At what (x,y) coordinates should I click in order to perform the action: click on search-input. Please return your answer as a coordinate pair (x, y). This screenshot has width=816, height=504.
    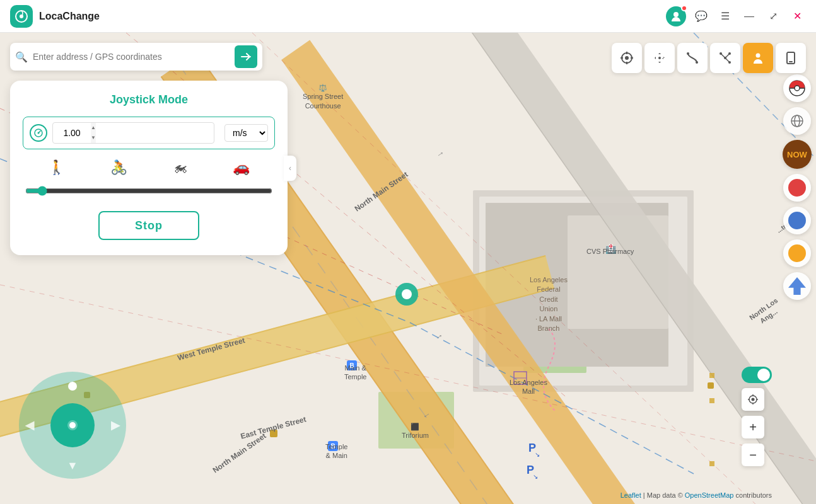
    Looking at the image, I should click on (131, 57).